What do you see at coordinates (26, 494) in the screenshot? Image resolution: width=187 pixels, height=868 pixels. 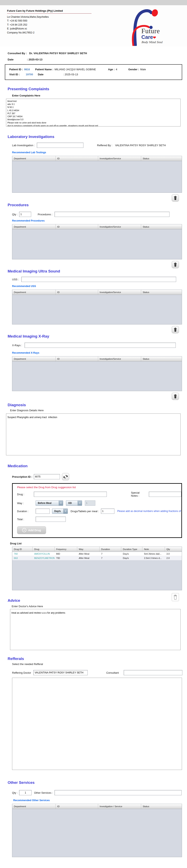 I see `drug-label: Drug :` at bounding box center [26, 494].